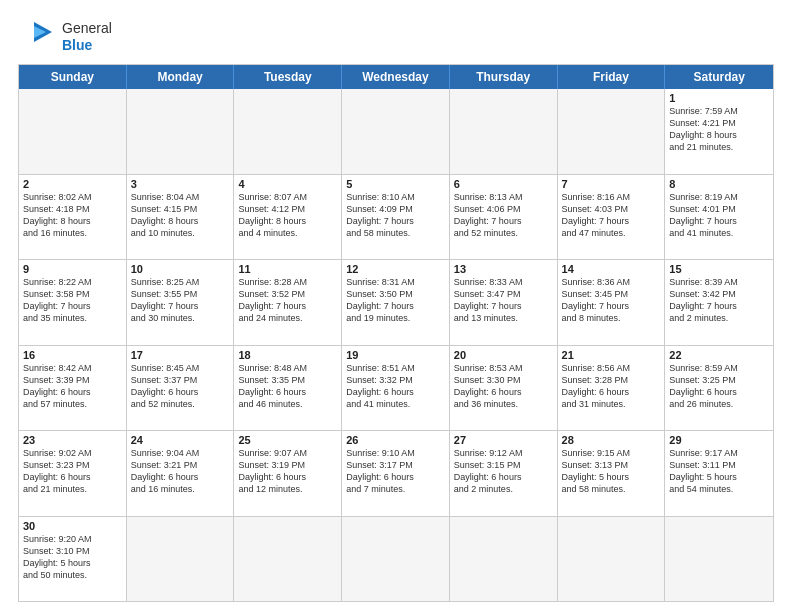  I want to click on day-cell-22: 22Sunrise: 8:59 AM Sunset: 3:25 PM Dayli…, so click(719, 388).